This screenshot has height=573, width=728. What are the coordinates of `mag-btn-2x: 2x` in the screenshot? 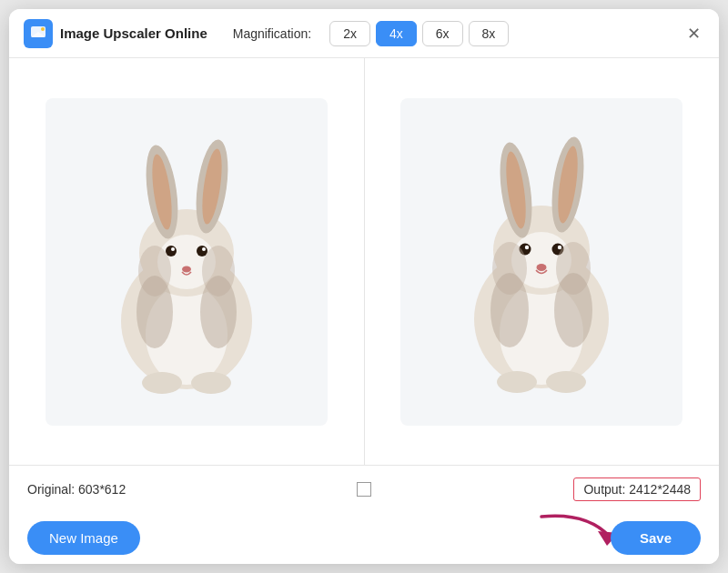 It's located at (349, 34).